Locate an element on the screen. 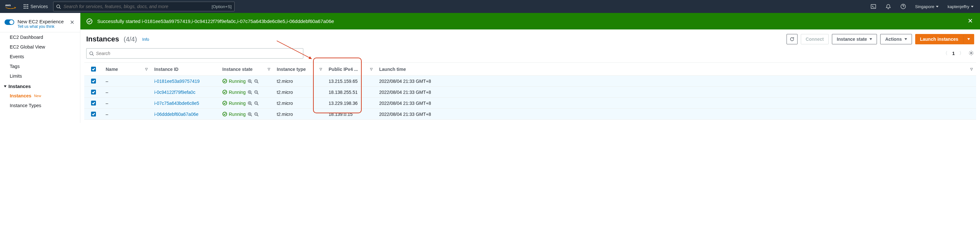  table-header: Name▽ Instance ID Instance state▽ Instan… is located at coordinates (530, 69).